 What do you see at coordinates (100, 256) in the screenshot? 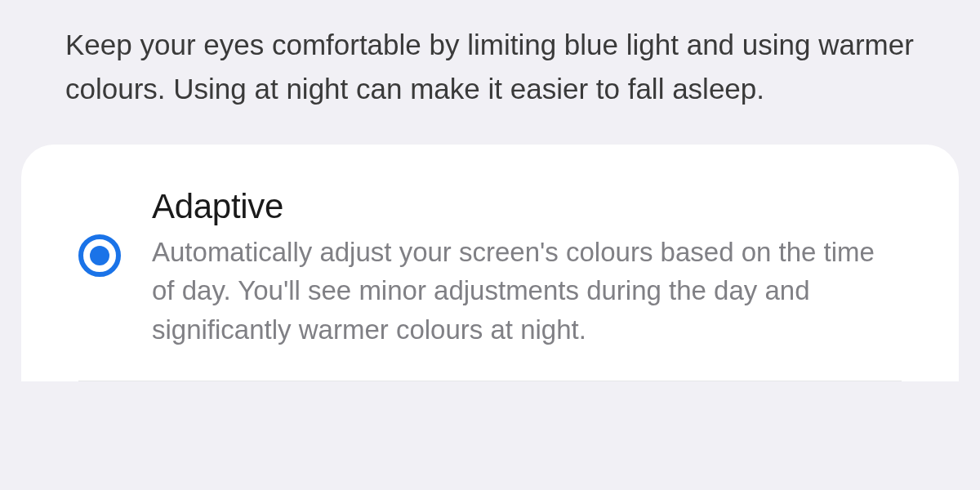
I see `radio-selected-icon` at bounding box center [100, 256].